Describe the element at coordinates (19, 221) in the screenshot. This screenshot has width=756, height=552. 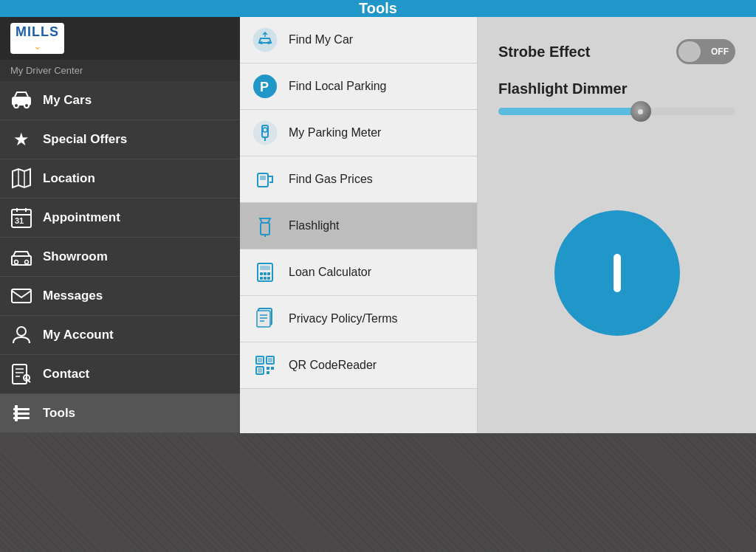
I see `svg-text: 31` at that location.